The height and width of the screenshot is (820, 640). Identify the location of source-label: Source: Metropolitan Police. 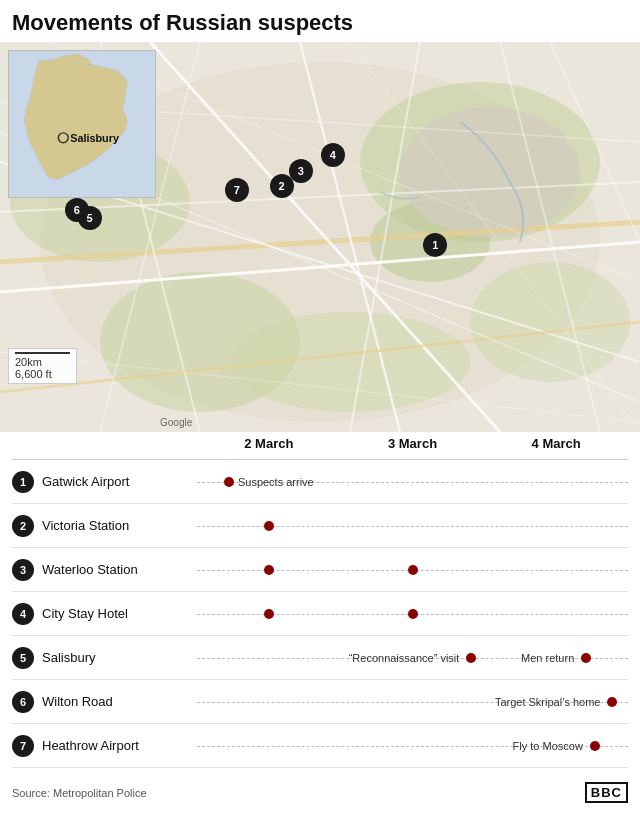
(80, 793).